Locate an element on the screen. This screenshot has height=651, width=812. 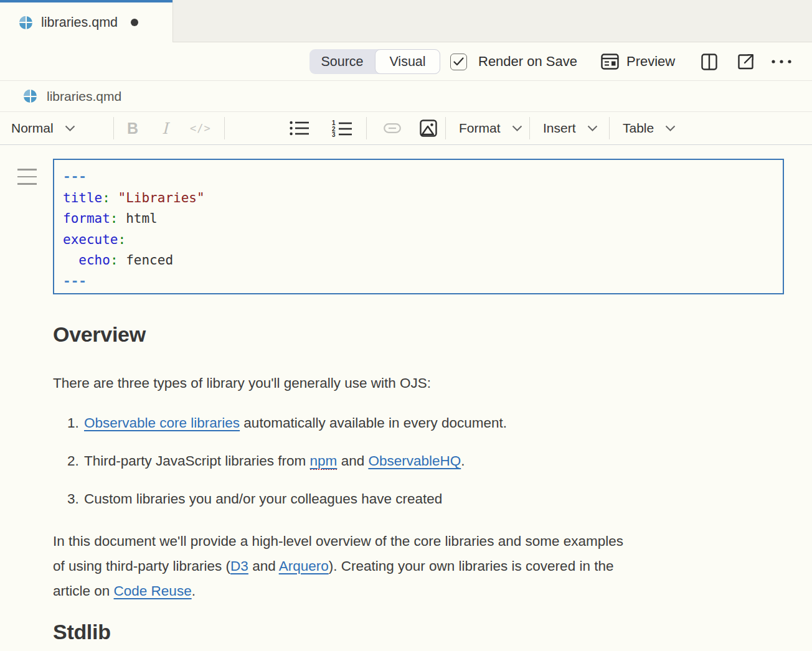
italic-button: I is located at coordinates (165, 128).